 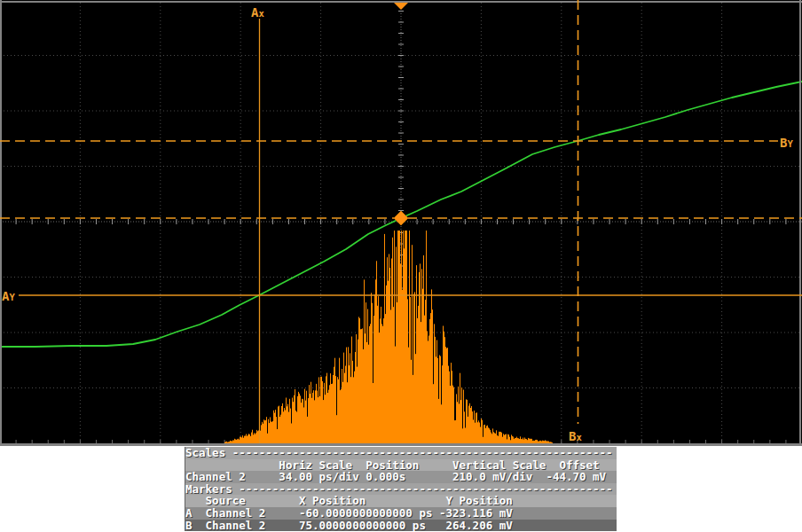 I want to click on markers-section-header: Markers --------------------------------…, so click(x=401, y=489).